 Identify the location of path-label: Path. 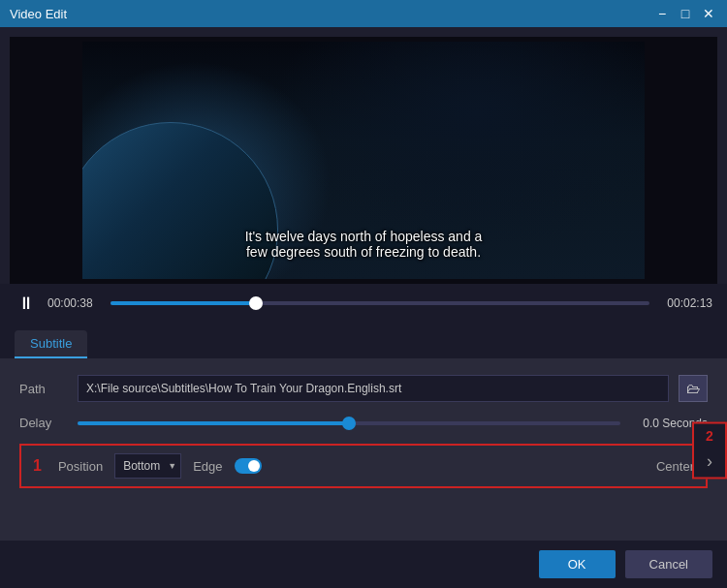
(44, 389).